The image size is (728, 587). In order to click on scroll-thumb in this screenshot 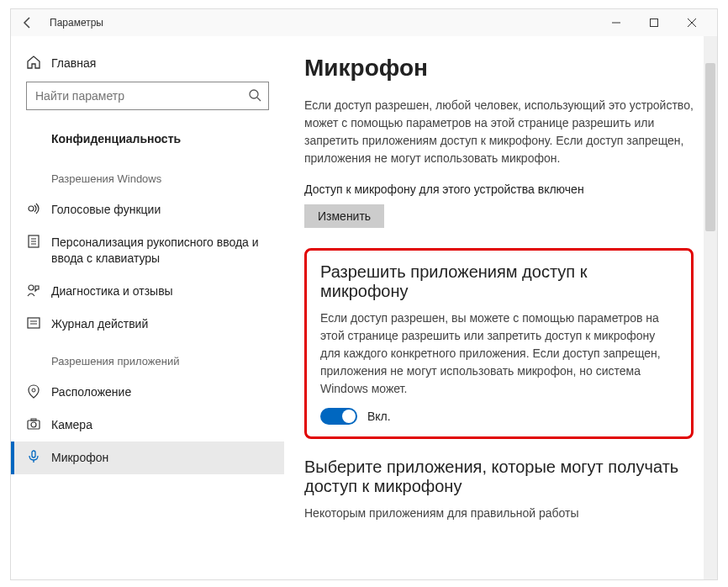, I will do `click(710, 147)`.